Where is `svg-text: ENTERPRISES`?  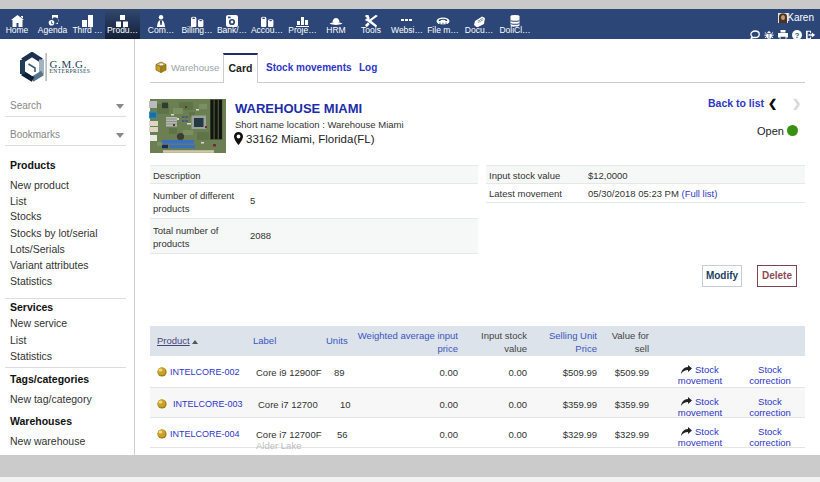
svg-text: ENTERPRISES is located at coordinates (70, 71).